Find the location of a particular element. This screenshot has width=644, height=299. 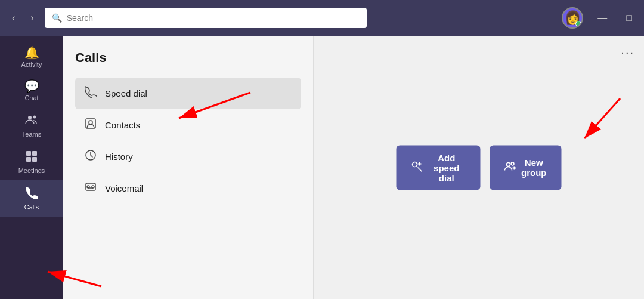

teams-icon is located at coordinates (32, 121).